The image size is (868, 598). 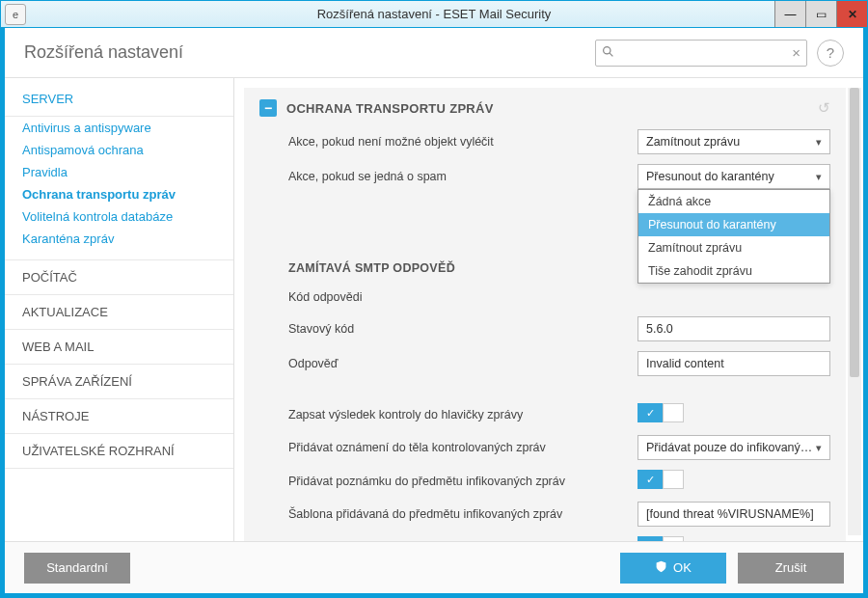 What do you see at coordinates (120, 216) in the screenshot?
I see `sidebar-item-database-check: Volitelná kontrola databáze` at bounding box center [120, 216].